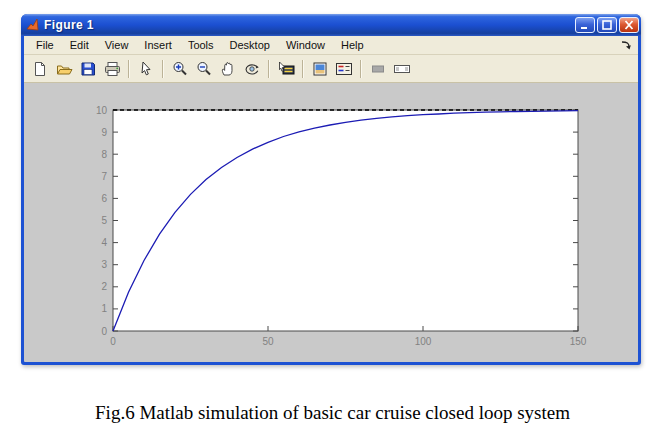 The height and width of the screenshot is (442, 665). I want to click on open-folder-icon, so click(64, 68).